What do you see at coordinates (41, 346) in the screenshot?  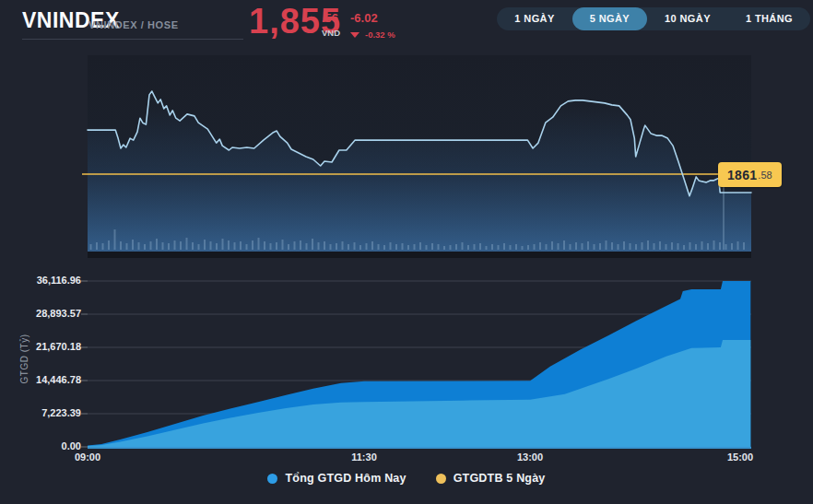 I see `volume-ytick-2: 21,670.18` at bounding box center [41, 346].